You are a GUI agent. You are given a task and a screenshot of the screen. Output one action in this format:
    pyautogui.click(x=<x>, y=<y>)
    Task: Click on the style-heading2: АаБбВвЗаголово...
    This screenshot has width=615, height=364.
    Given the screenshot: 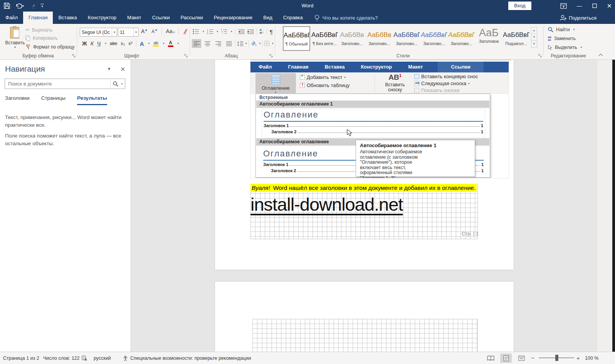 What is the action you would take?
    pyautogui.click(x=379, y=39)
    